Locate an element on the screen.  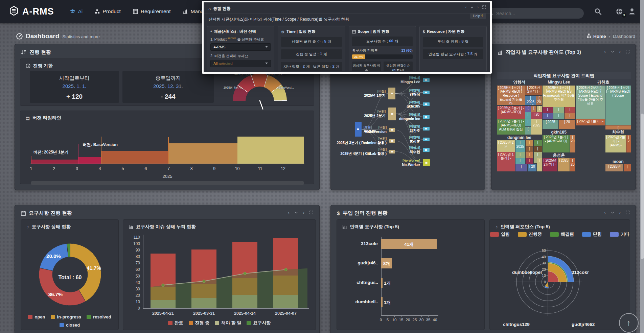
treemap-cell: [ 2025 년 2분기 is located at coordinates (530, 101).